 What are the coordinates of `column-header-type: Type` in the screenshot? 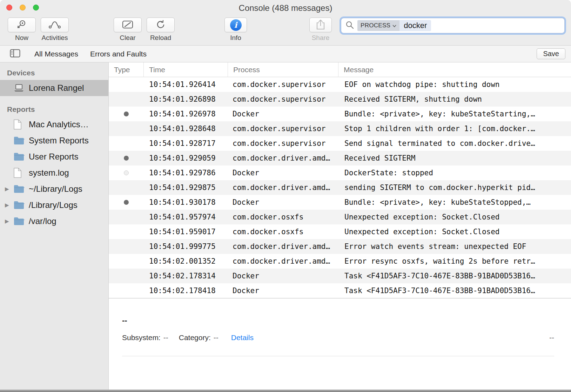 It's located at (126, 69).